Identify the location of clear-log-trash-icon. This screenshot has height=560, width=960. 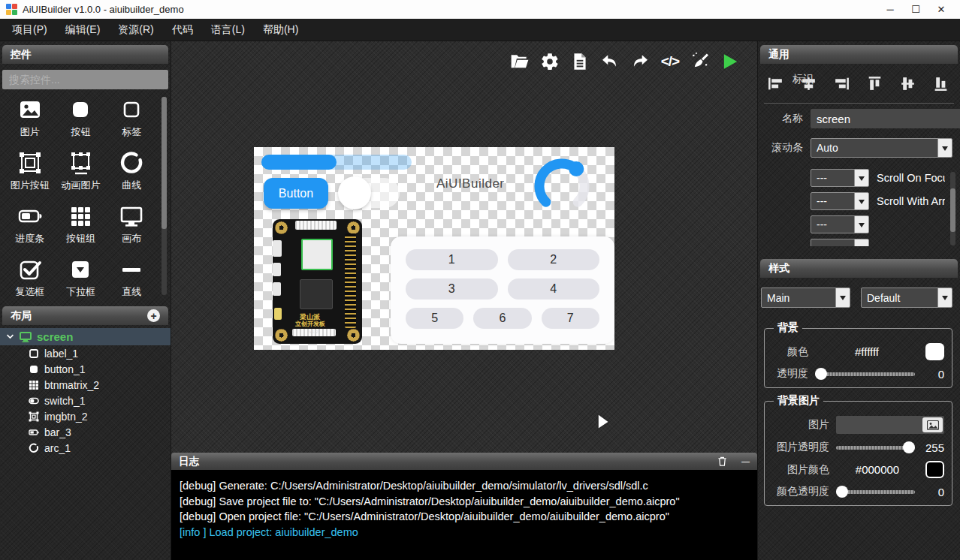
(723, 461).